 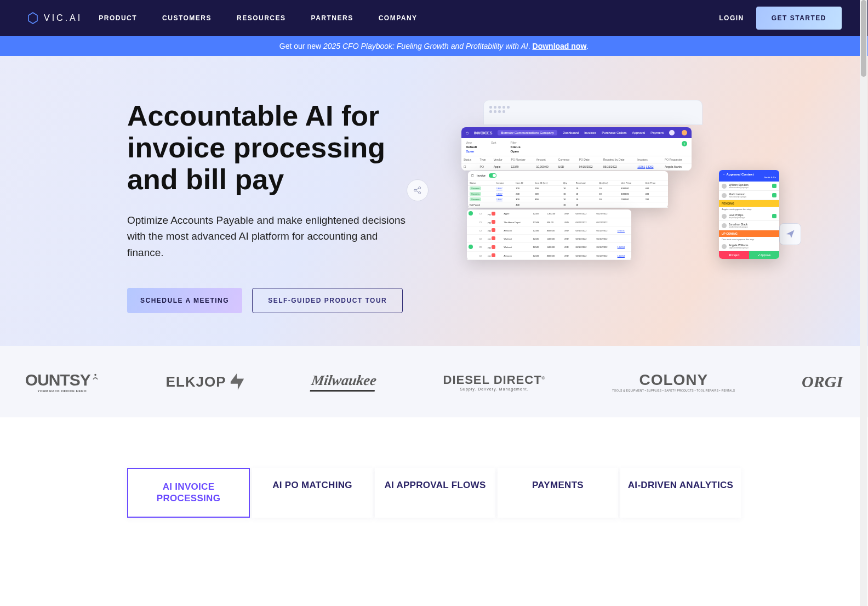 What do you see at coordinates (418, 190) in the screenshot?
I see `share-icon` at bounding box center [418, 190].